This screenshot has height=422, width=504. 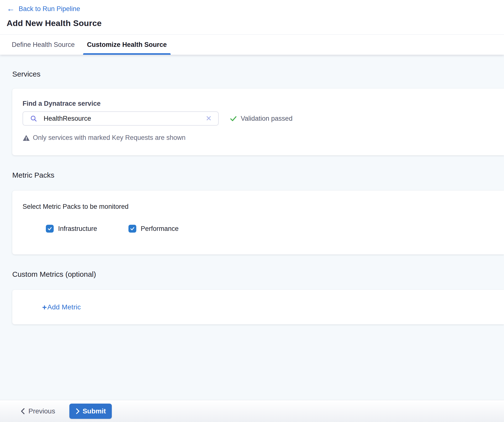 I want to click on page-header: ← Back to Run Pipeline Add New Health So…, so click(x=252, y=27).